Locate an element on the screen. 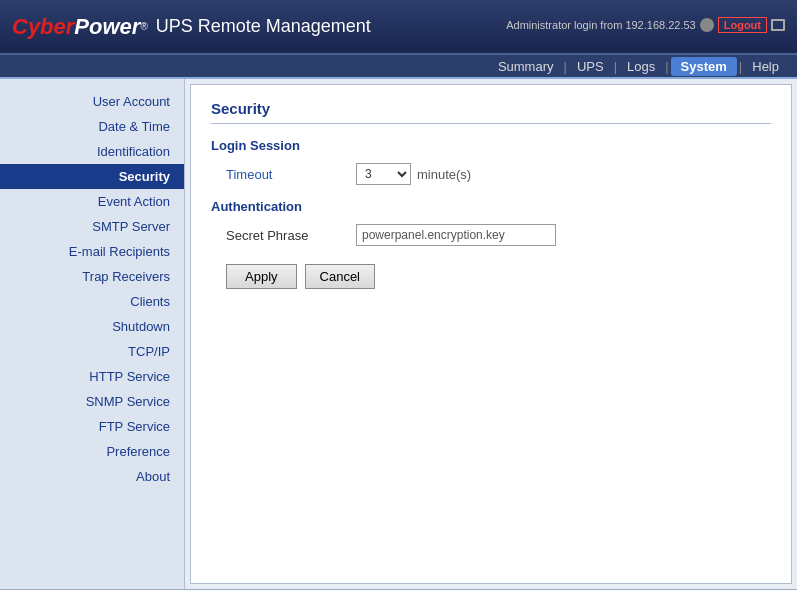  logo-cyber: Cyber is located at coordinates (43, 27).